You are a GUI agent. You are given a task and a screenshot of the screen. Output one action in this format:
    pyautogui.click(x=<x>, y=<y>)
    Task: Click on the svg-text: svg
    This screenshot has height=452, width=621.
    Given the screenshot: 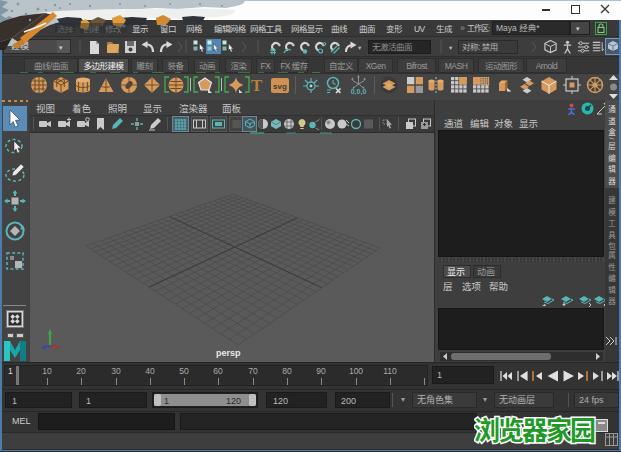 What is the action you would take?
    pyautogui.click(x=280, y=86)
    